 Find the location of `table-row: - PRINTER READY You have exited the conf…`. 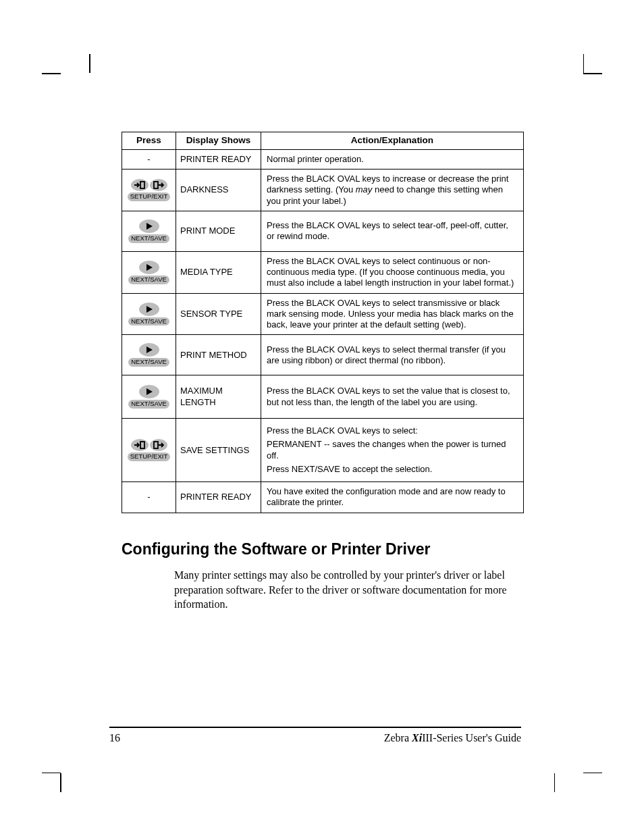

table-row: - PRINTER READY You have exited the conf… is located at coordinates (323, 498).